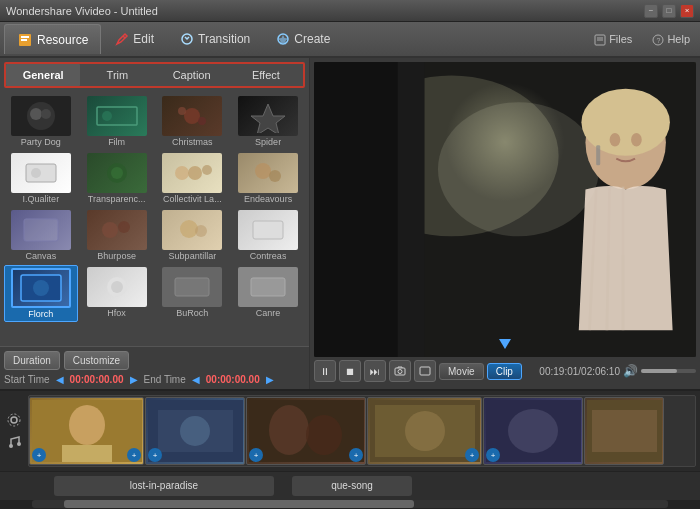  Describe the element at coordinates (39, 455) in the screenshot. I see `clip-badge-left: +` at that location.